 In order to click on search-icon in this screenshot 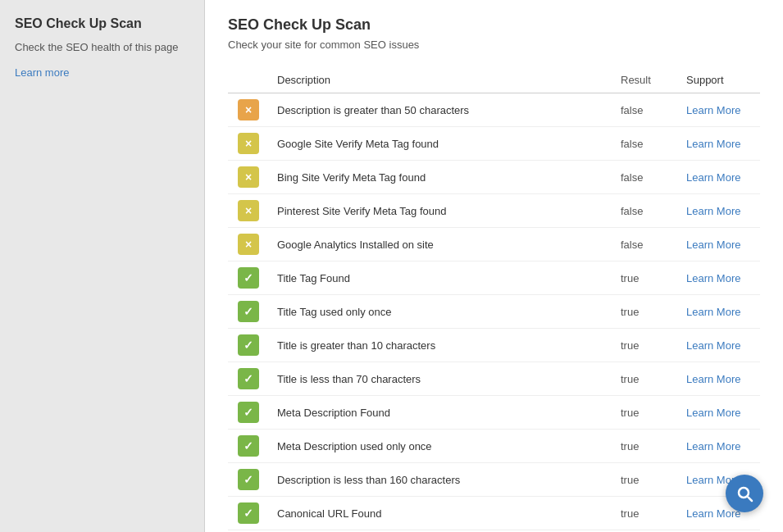, I will do `click(744, 493)`.